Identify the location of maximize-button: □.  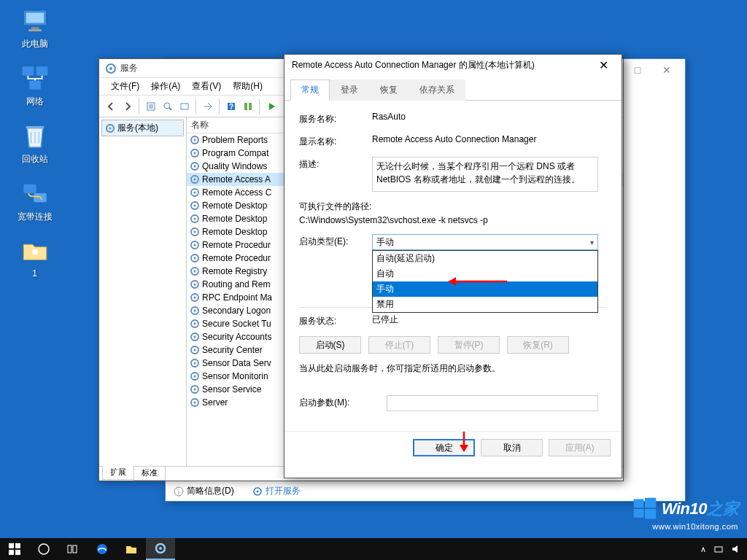
(638, 70).